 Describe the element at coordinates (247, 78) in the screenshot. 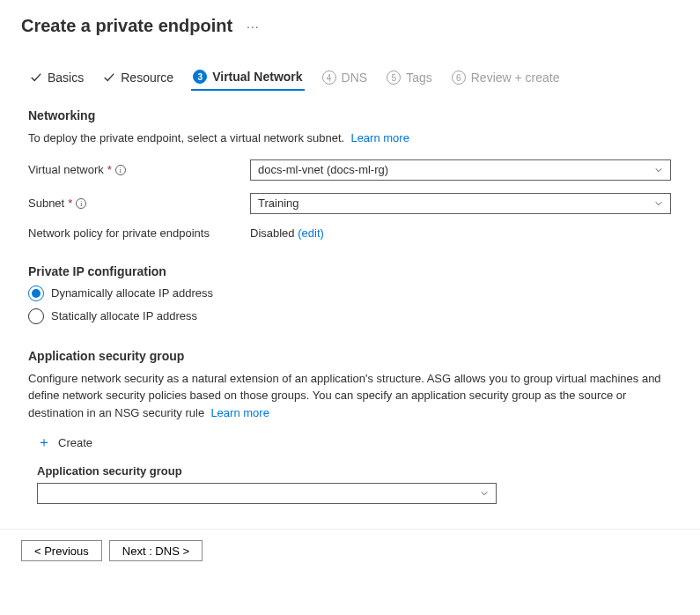

I see `tab-virtual-network: 3 Virtual Network` at that location.